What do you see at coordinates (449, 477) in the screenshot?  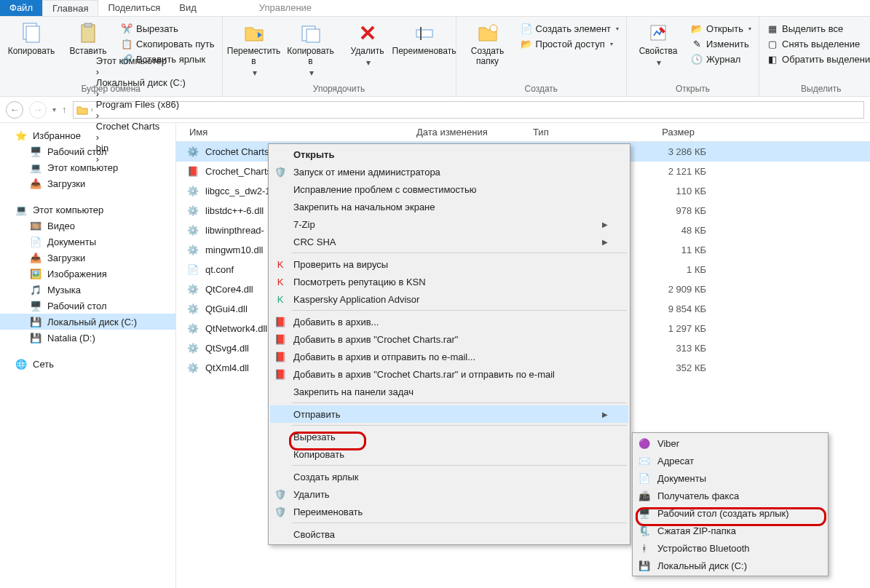 I see `context-menu-item: Создать ярлык` at bounding box center [449, 477].